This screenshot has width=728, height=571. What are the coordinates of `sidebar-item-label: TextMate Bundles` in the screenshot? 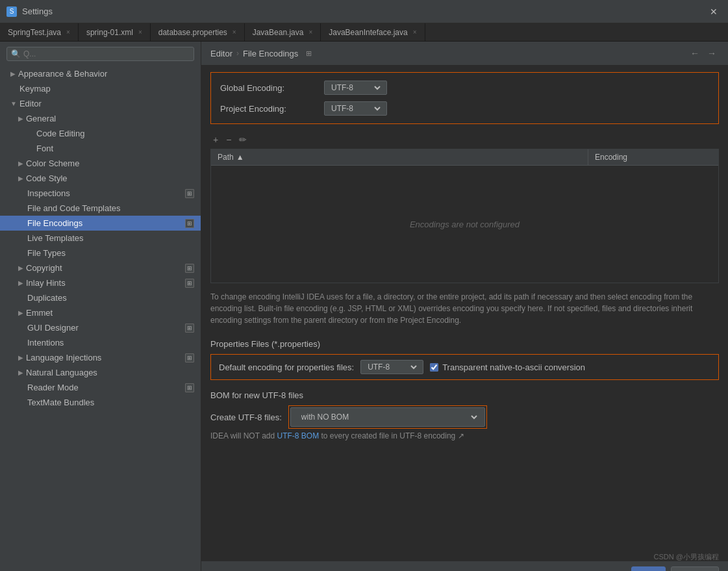 It's located at (61, 403).